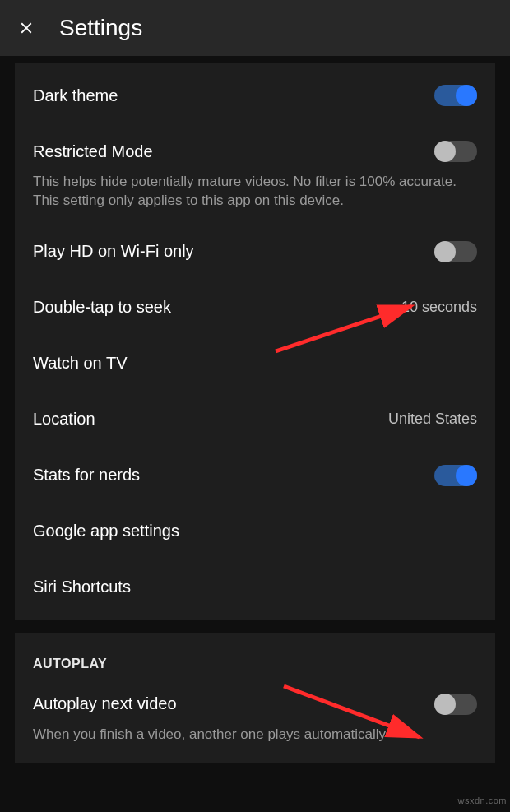 This screenshot has width=510, height=812. I want to click on stats-for-nerds-toggle, so click(456, 476).